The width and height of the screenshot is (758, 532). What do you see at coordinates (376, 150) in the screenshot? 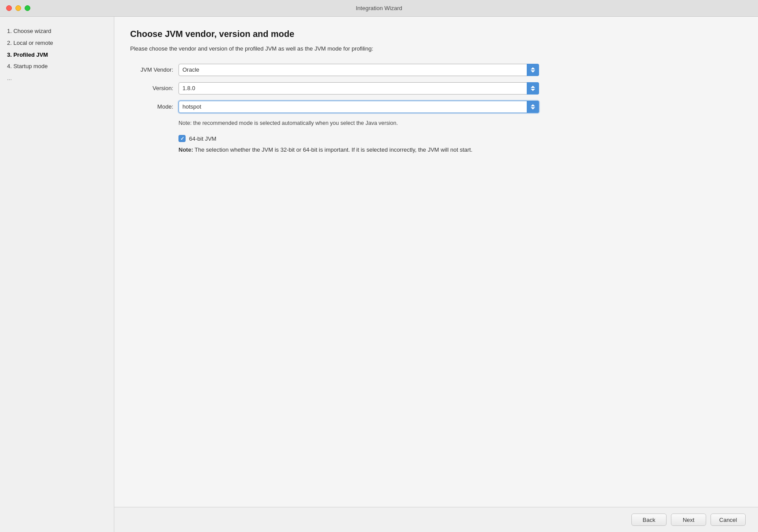
I see `checkbox-note: Note: The selection whether the JVM is 3…` at bounding box center [376, 150].